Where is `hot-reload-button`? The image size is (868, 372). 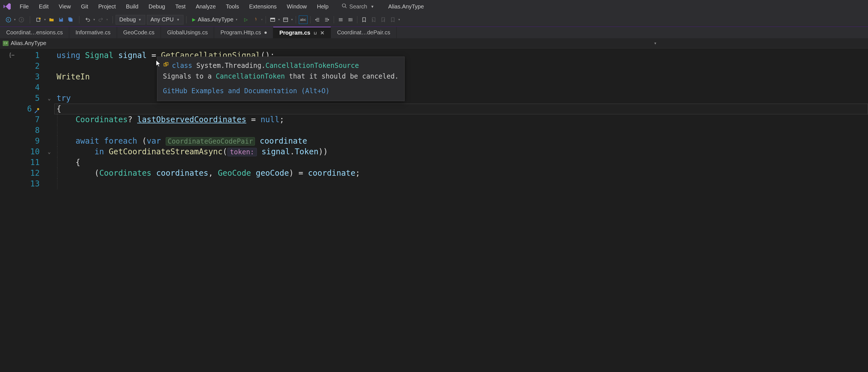
hot-reload-button is located at coordinates (255, 20).